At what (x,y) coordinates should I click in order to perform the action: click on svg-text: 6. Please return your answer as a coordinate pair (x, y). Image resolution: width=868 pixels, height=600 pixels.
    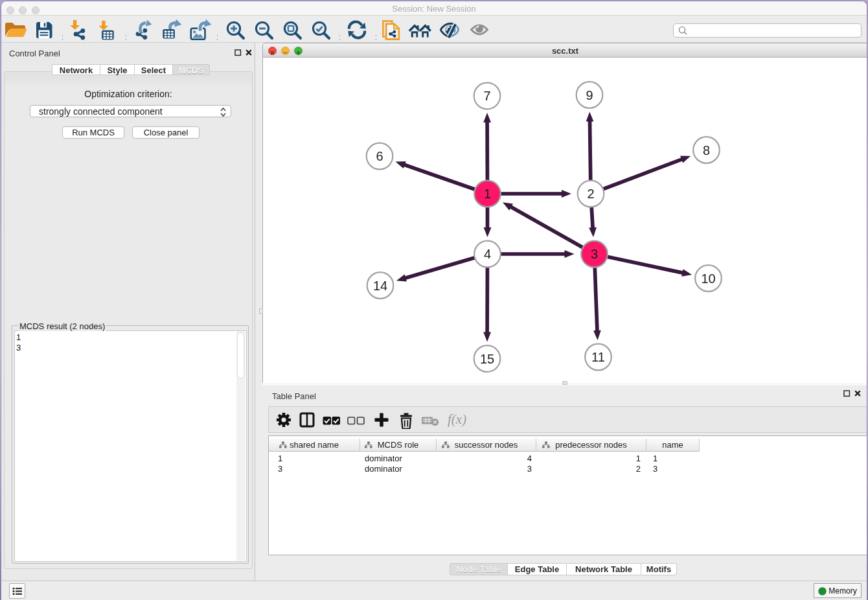
    Looking at the image, I should click on (380, 156).